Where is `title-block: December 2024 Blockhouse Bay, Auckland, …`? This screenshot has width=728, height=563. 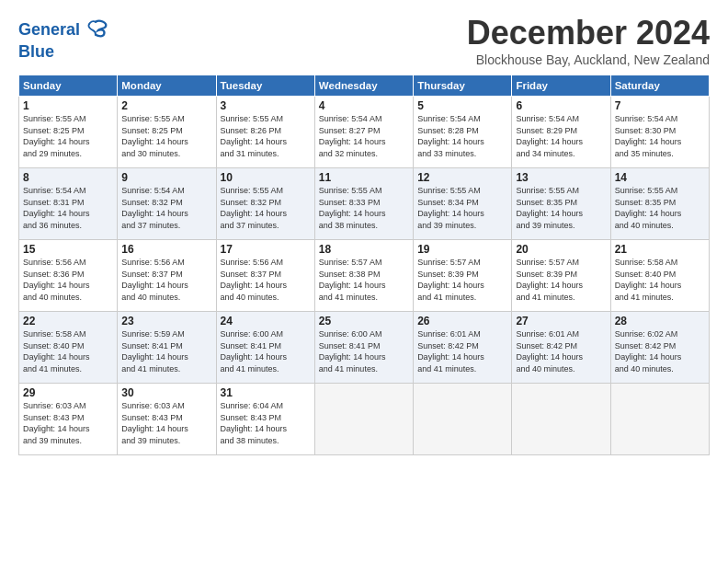 title-block: December 2024 Blockhouse Bay, Auckland, … is located at coordinates (588, 40).